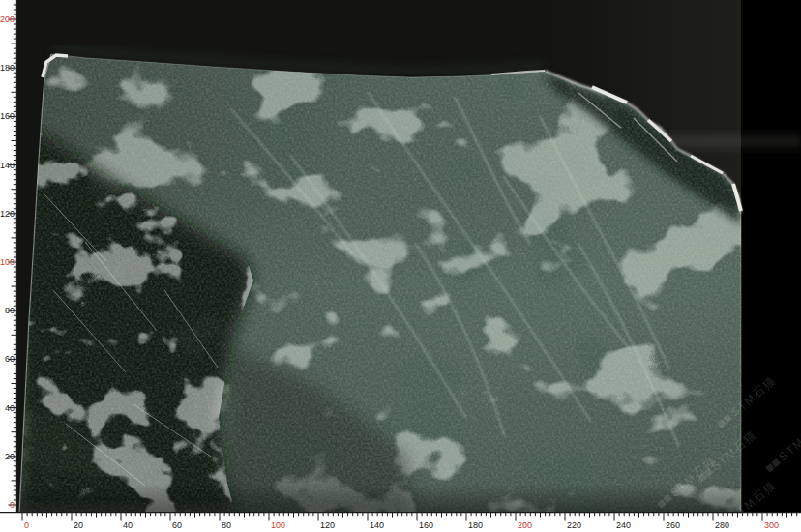 The height and width of the screenshot is (532, 801). What do you see at coordinates (400, 522) in the screenshot?
I see `ruler-bottom: 0204060801001201401601802002202402602803…` at bounding box center [400, 522].